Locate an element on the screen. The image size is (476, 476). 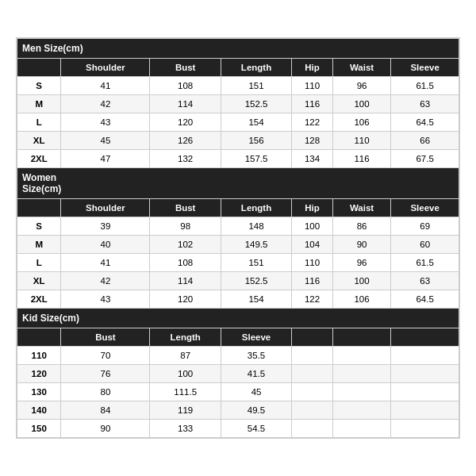
kid-row-130: 13080111.545 is located at coordinates (238, 392).